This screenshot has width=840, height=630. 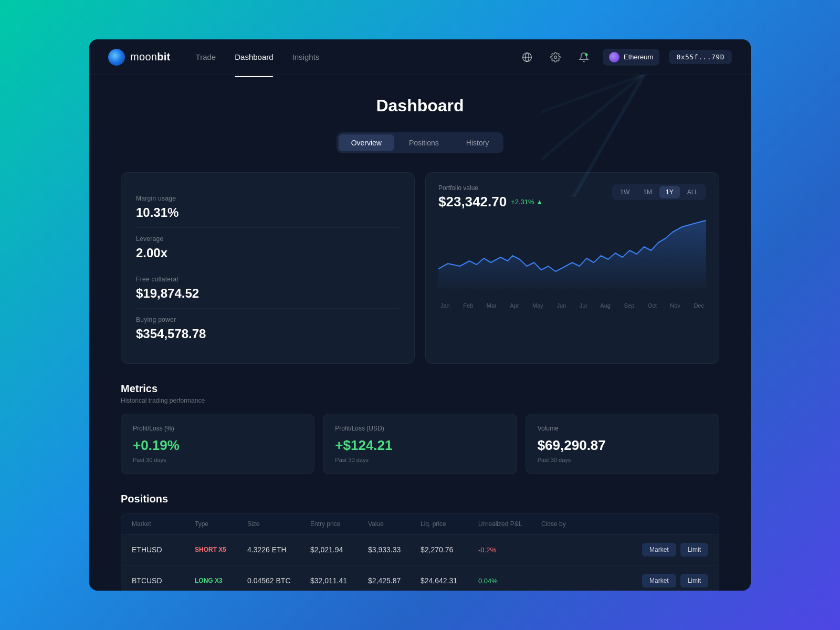 What do you see at coordinates (572, 197) in the screenshot?
I see `chart-header: Portfolio value $23,342.70 +2.31% ▲ 1W 1…` at bounding box center [572, 197].